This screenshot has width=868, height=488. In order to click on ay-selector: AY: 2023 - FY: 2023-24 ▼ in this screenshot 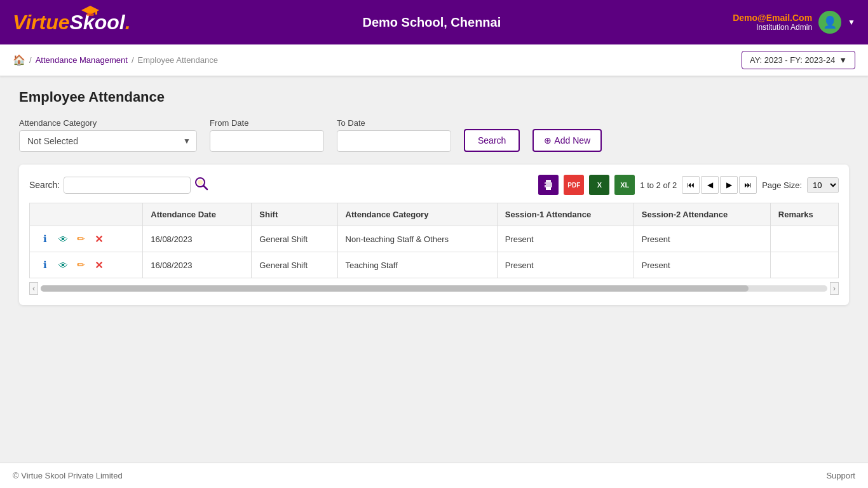, I will do `click(798, 60)`.